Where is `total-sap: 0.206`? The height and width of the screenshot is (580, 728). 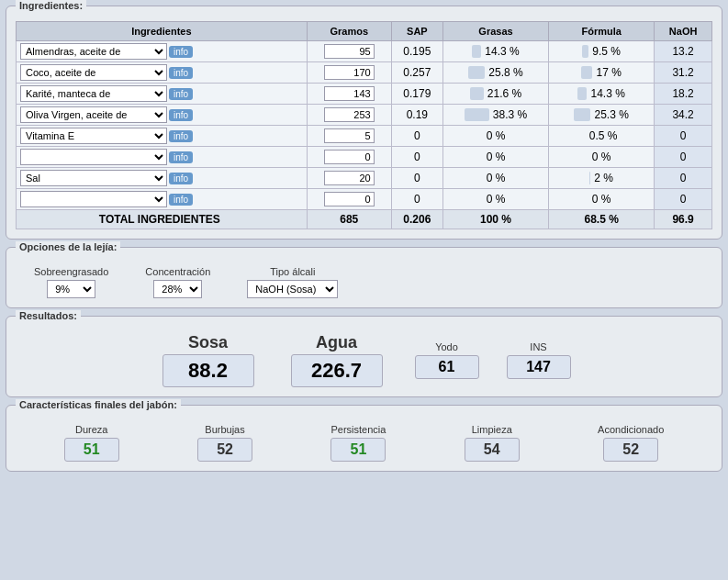
total-sap: 0.206 is located at coordinates (417, 220).